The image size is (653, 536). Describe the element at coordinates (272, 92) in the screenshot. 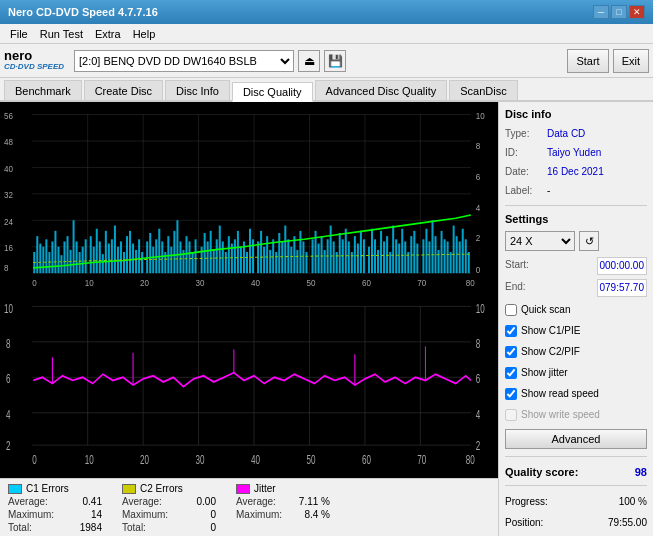

I see `tab-disc-quality: Disc Quality` at that location.